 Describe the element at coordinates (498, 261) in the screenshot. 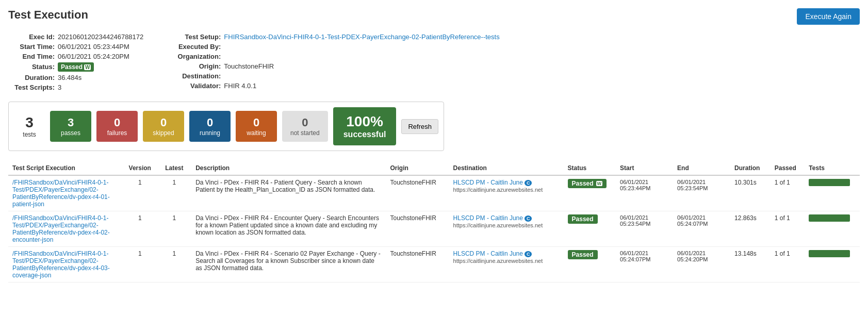

I see `destination-url: https://caitlinjune.azurewebsites.net` at that location.